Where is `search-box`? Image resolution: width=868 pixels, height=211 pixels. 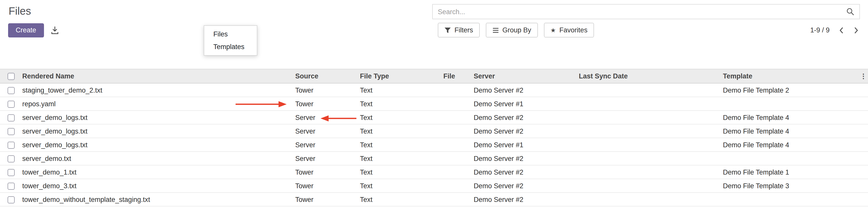
search-box is located at coordinates (646, 11).